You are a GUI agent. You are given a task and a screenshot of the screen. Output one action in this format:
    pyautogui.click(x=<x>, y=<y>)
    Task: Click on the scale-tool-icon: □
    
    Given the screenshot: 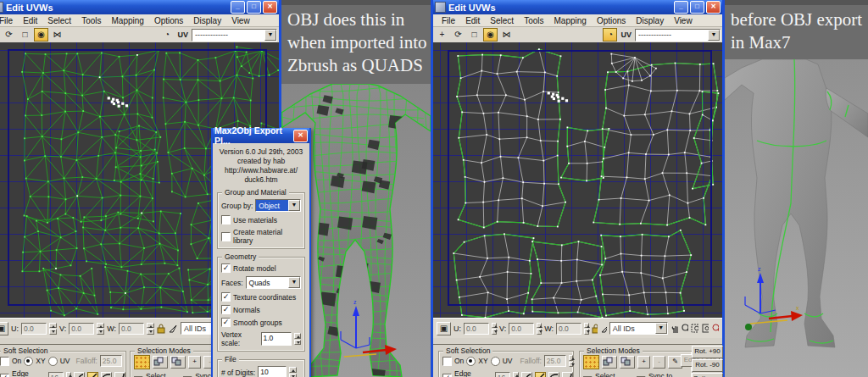 What is the action you would take?
    pyautogui.click(x=475, y=35)
    